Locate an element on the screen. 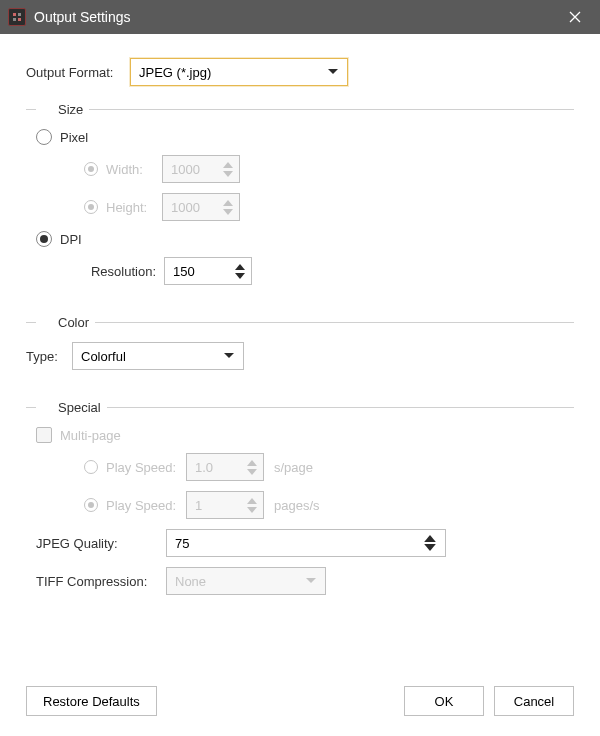  resolution-label: Resolution: is located at coordinates (124, 272).